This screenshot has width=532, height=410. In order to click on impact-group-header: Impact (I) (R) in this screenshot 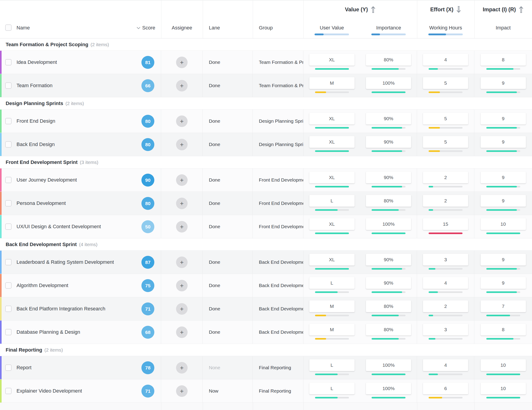, I will do `click(503, 10)`.